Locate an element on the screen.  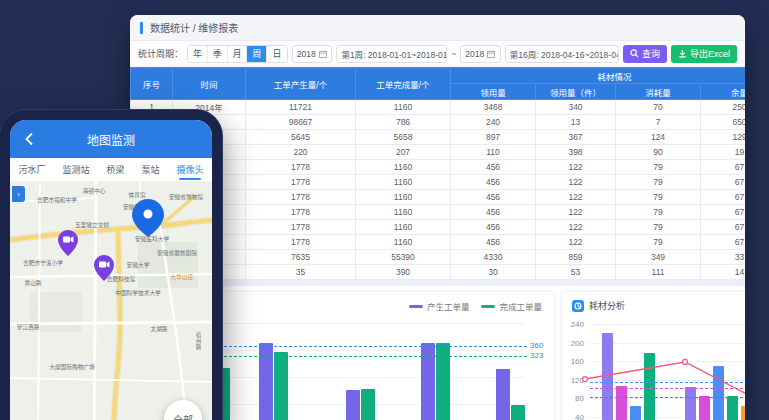
sub-column-header: 领用量 is located at coordinates (494, 92).